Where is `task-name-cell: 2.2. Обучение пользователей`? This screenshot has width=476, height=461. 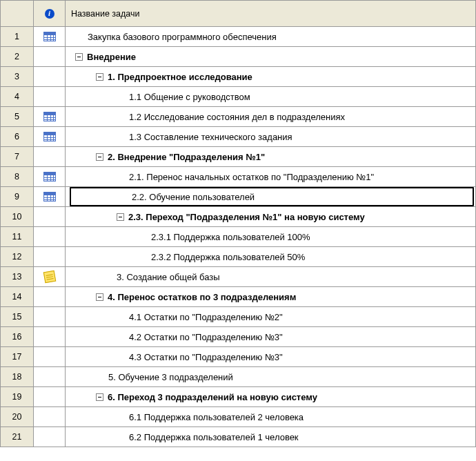 task-name-cell: 2.2. Обучение пользователей is located at coordinates (270, 197).